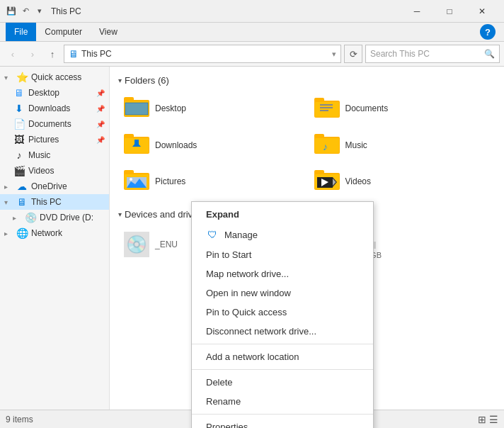 Image resolution: width=504 pixels, height=428 pixels. I want to click on app-icon-undo: ↶, so click(25, 11).